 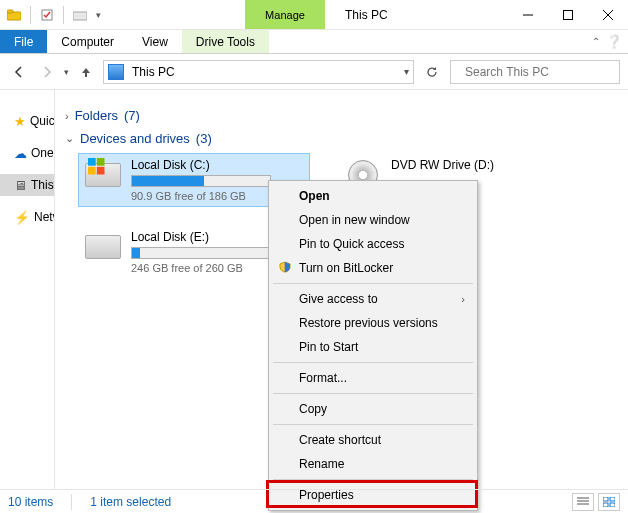 I want to click on collapse-ribbon-icon: ⌃, so click(x=596, y=42).